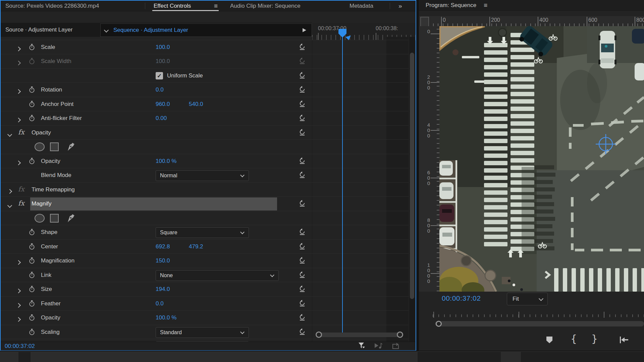 This screenshot has width=644, height=362. Describe the element at coordinates (196, 247) in the screenshot. I see `property-value-y: 479.2` at that location.